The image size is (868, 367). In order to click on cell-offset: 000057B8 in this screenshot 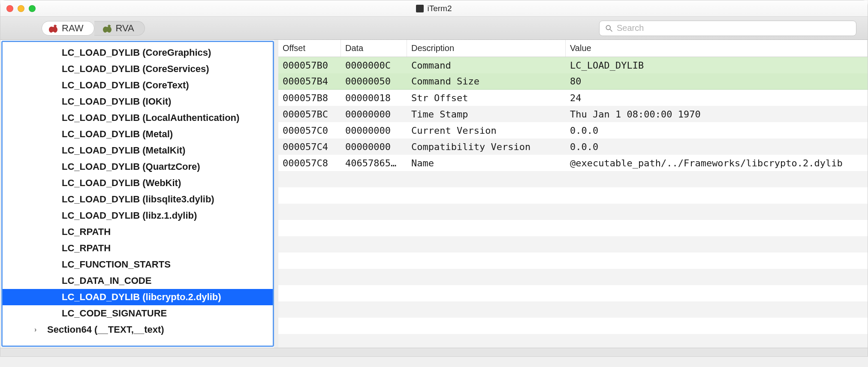, I will do `click(310, 98)`.